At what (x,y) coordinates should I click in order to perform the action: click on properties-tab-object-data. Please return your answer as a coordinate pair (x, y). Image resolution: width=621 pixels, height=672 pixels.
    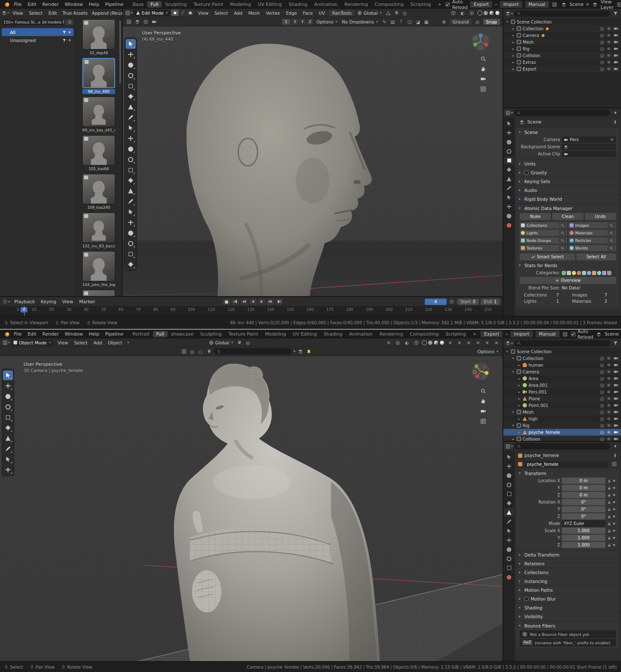
    Looking at the image, I should click on (509, 559).